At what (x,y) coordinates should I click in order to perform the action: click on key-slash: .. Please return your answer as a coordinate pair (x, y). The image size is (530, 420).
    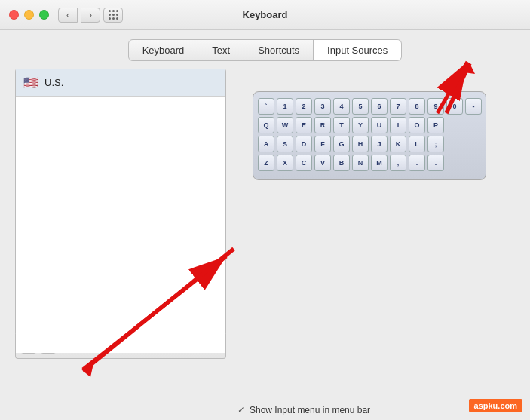
    Looking at the image, I should click on (436, 163).